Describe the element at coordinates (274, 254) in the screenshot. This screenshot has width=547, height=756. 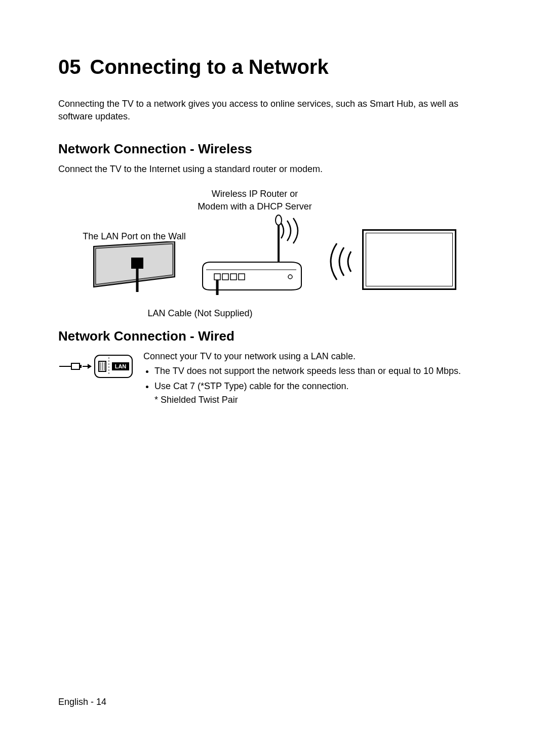
I see `wireless-diagram: Wireless IP Router or Modem with a DHCP …` at that location.